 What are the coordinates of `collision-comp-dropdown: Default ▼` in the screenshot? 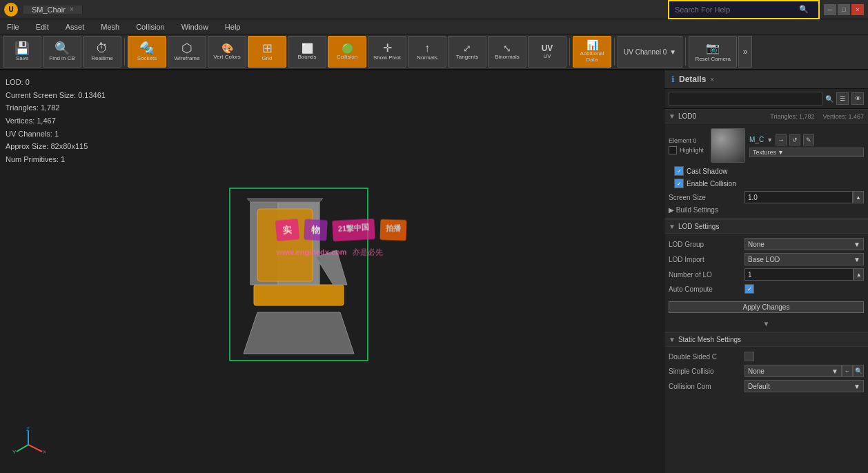 It's located at (805, 386).